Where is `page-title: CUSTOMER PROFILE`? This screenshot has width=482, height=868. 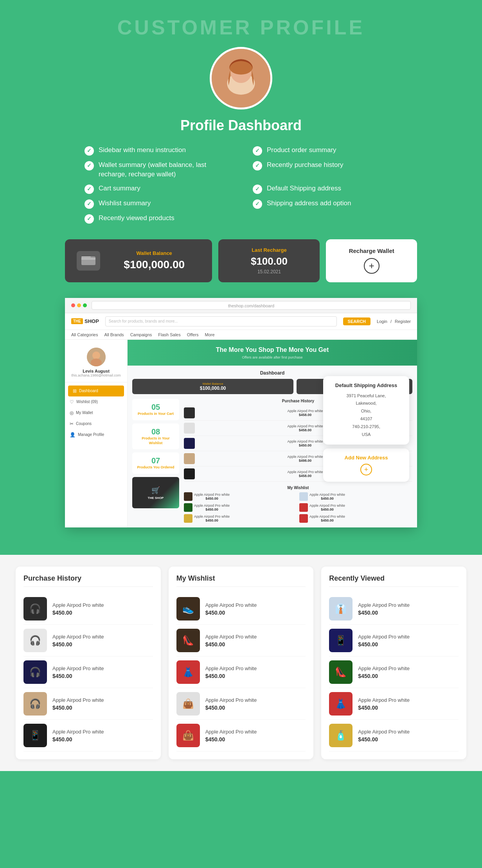 page-title: CUSTOMER PROFILE is located at coordinates (241, 27).